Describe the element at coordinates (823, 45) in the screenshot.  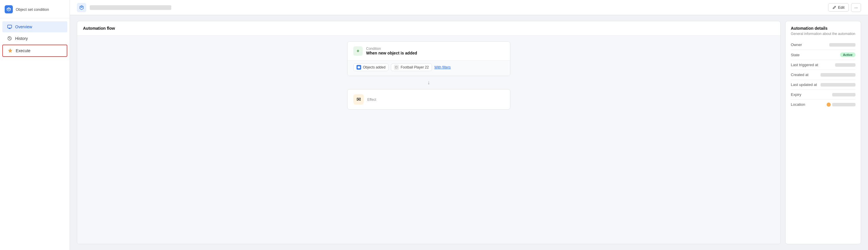
I see `details-row-owner: Owner` at that location.